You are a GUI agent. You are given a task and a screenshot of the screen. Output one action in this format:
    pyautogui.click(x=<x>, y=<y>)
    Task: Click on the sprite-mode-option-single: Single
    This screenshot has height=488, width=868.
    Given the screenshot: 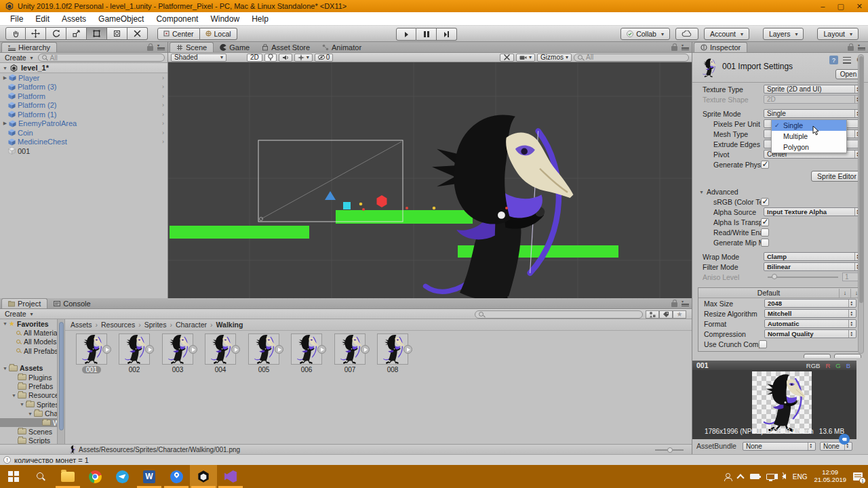 What is the action you would take?
    pyautogui.click(x=809, y=125)
    